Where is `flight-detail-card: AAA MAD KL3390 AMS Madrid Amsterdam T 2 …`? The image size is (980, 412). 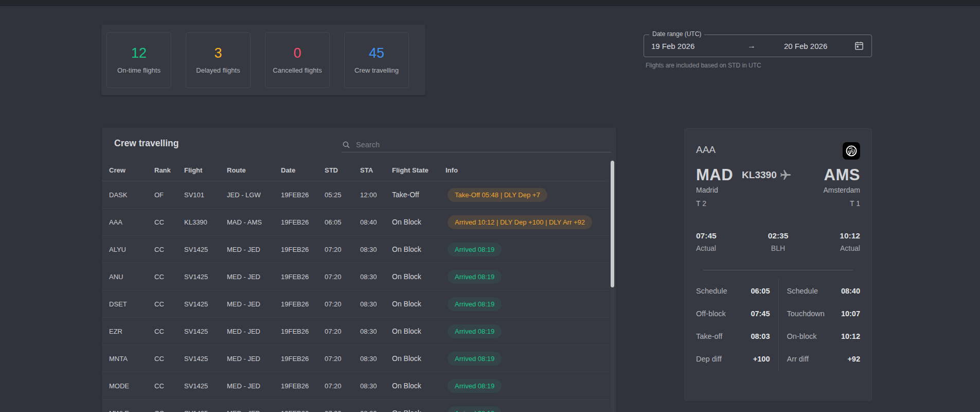
flight-detail-card: AAA MAD KL3390 AMS Madrid Amsterdam T 2 … is located at coordinates (778, 265).